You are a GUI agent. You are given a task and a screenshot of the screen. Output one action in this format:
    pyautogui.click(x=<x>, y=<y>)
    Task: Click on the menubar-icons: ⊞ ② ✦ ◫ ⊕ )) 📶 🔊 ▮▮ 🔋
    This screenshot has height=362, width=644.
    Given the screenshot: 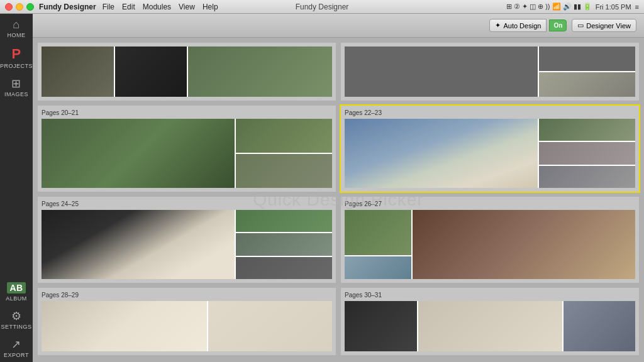 What is the action you would take?
    pyautogui.click(x=549, y=6)
    